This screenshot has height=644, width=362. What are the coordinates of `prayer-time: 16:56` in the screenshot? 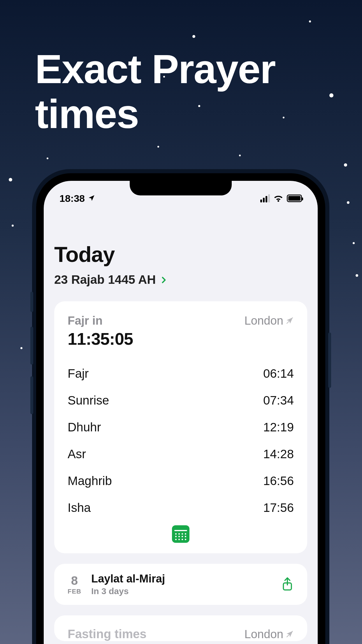 It's located at (279, 481).